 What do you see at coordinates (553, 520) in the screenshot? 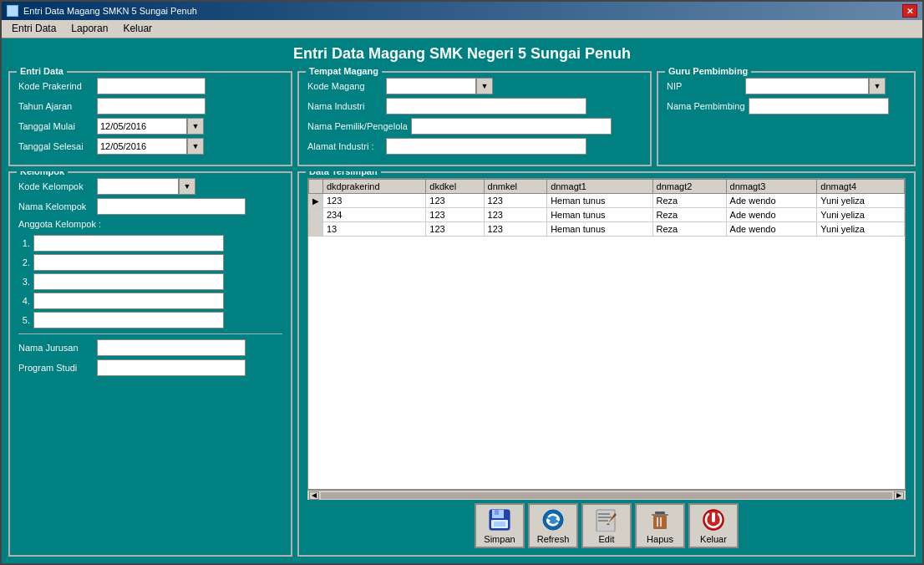
I see `refresh-icon` at bounding box center [553, 520].